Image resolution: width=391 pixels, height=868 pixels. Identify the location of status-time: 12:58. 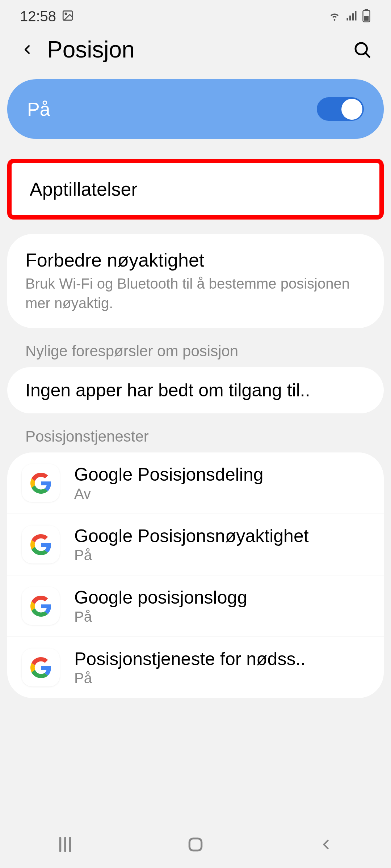
(38, 17).